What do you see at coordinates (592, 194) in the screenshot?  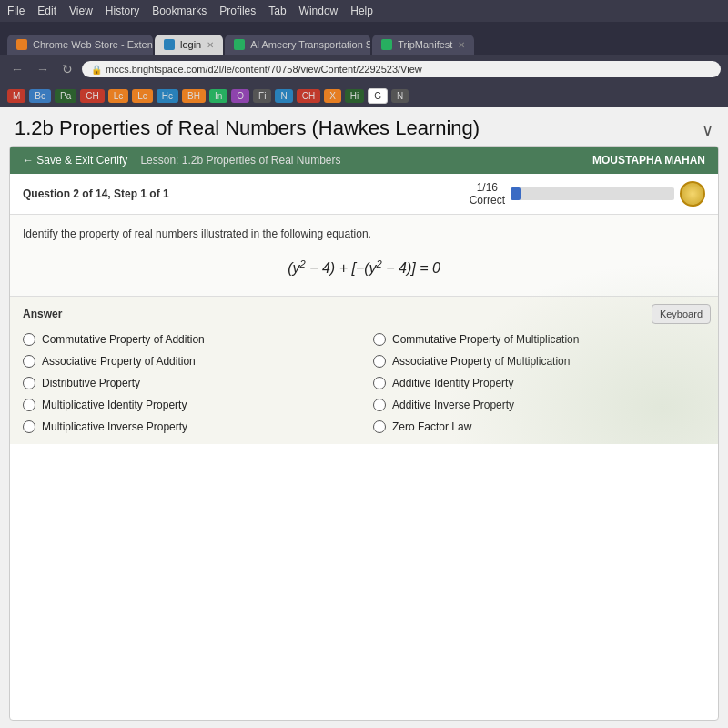 I see `progress-bar-container` at bounding box center [592, 194].